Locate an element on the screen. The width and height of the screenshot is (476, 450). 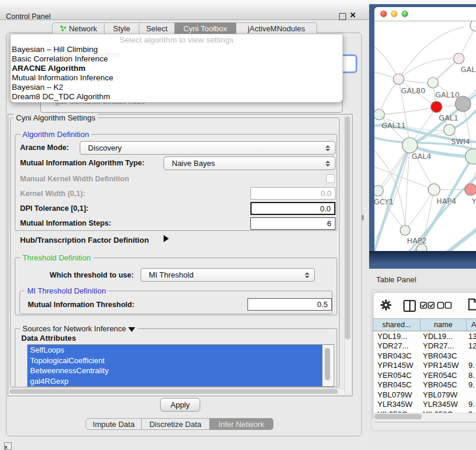
network-canvas: GALGAL80GAL10GAL1GAL11SWI4GAL4GCY1HAP4YH… is located at coordinates (425, 136).